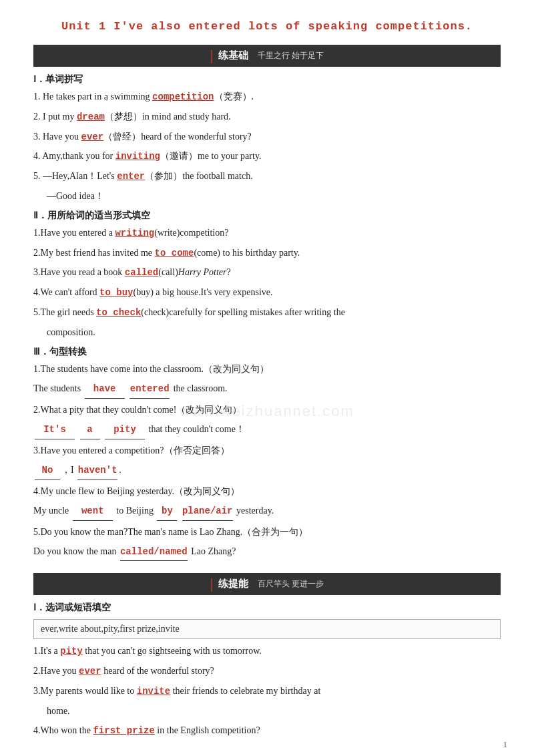  Describe the element at coordinates (150, 389) in the screenshot. I see `ex3-1-ans2: entered` at that location.